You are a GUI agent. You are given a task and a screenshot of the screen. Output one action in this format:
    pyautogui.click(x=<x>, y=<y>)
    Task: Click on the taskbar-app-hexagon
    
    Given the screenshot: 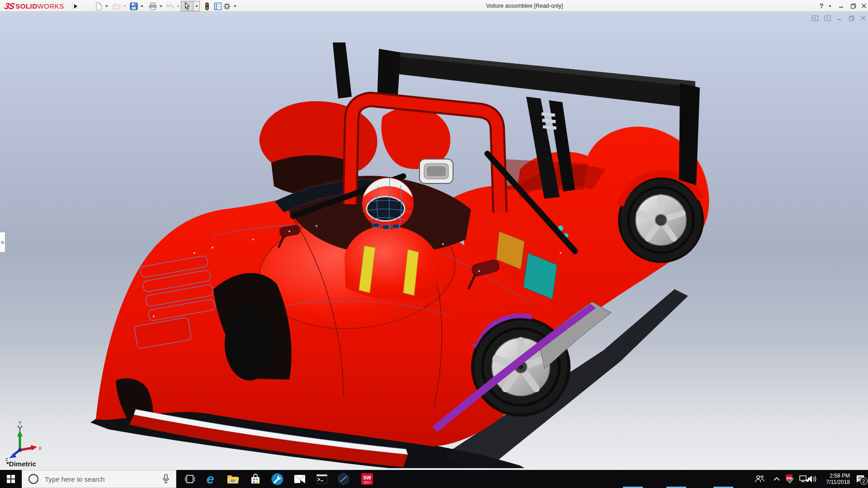 What is the action you would take?
    pyautogui.click(x=344, y=479)
    